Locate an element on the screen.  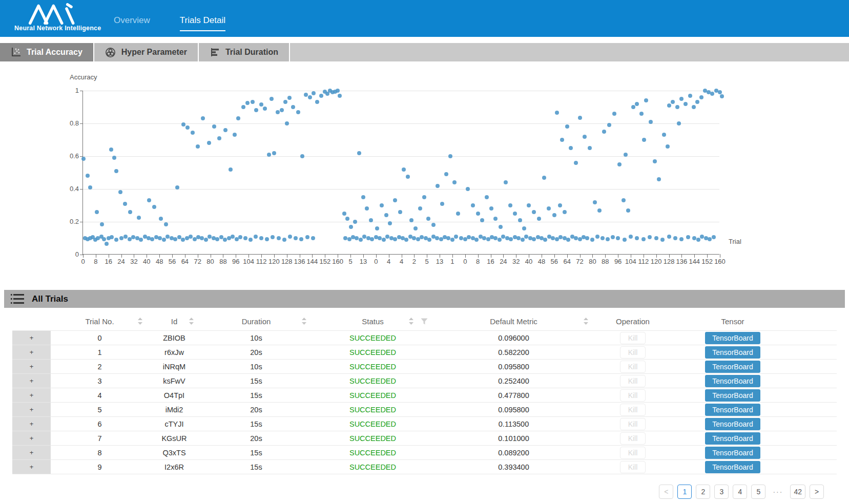
cell-trial-no: 5 is located at coordinates (99, 410).